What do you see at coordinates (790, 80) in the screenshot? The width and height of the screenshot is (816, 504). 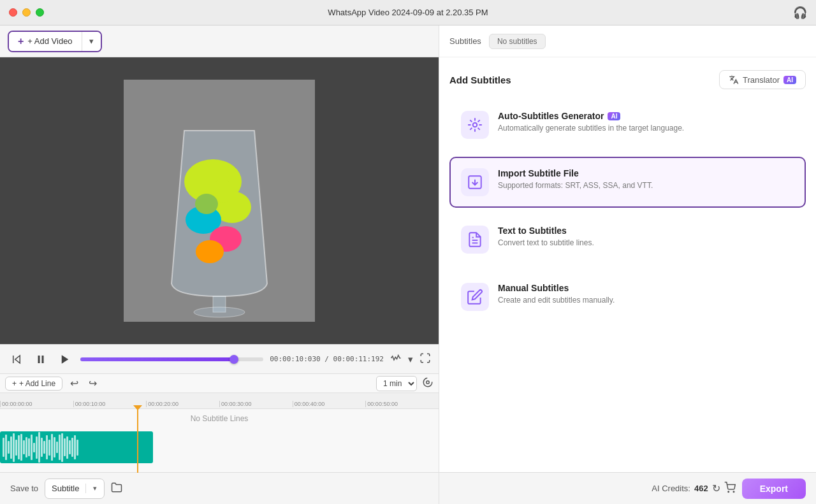 I see `translator-ai-badge: AI` at bounding box center [790, 80].